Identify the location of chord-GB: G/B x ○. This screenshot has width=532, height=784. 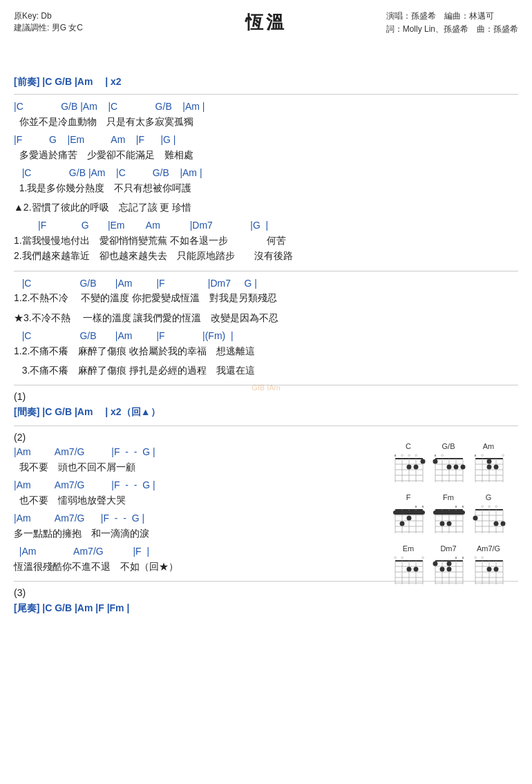
(448, 465).